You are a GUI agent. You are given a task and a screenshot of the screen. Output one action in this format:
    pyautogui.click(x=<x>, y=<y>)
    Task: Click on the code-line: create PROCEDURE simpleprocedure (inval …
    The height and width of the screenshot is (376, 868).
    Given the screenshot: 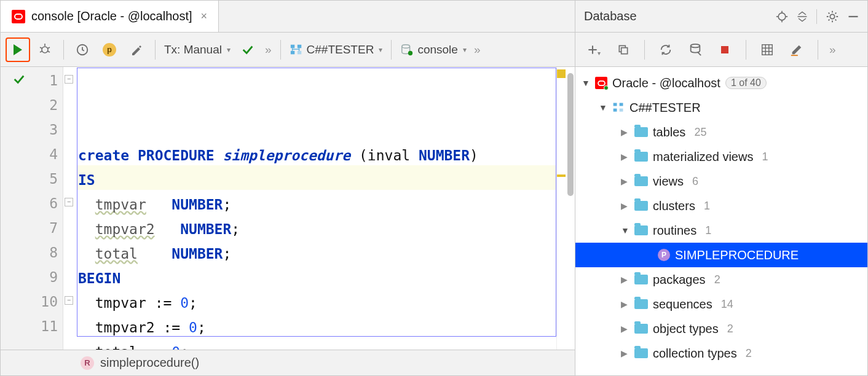 What is the action you would take?
    pyautogui.click(x=317, y=153)
    